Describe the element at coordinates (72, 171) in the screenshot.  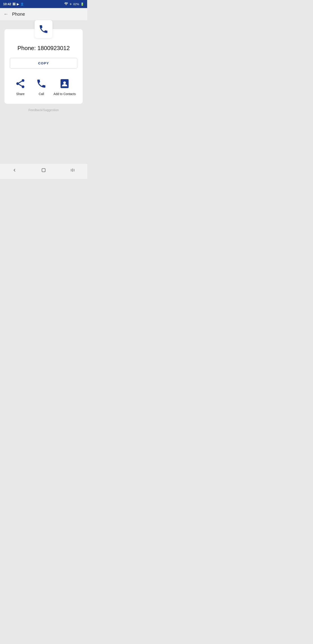
I see `recent-nav-button` at that location.